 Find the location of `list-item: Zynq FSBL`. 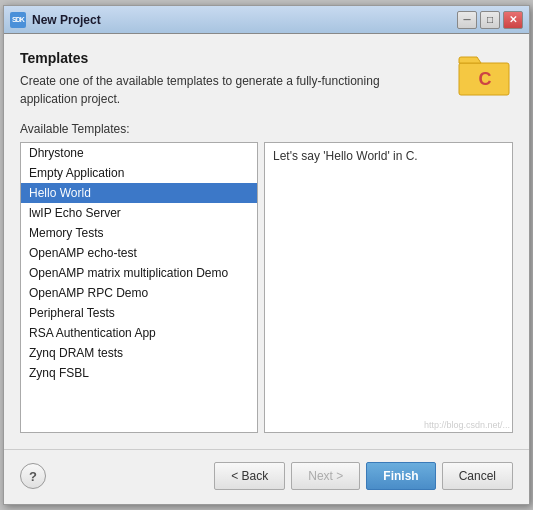

list-item: Zynq FSBL is located at coordinates (139, 373).